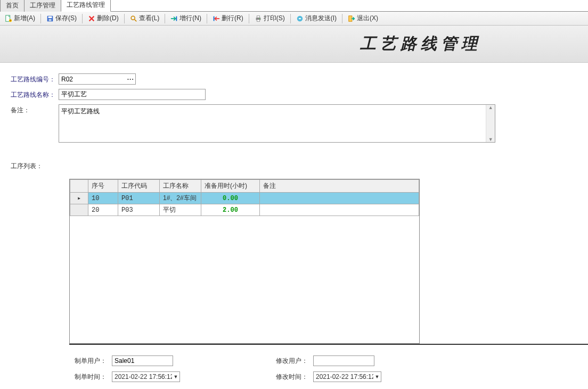 The width and height of the screenshot is (588, 389). I want to click on col-proc-name: 工序名称, so click(181, 186).